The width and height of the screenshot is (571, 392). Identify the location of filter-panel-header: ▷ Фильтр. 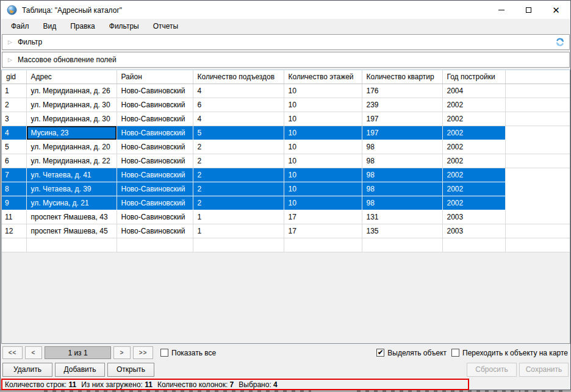
(286, 42).